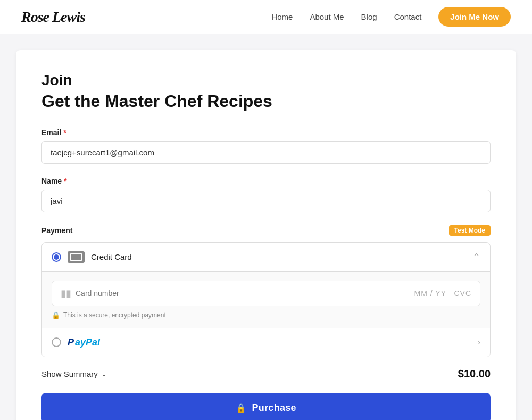  What do you see at coordinates (266, 257) in the screenshot?
I see `credit-card-option: Credit Card ⌃` at bounding box center [266, 257].